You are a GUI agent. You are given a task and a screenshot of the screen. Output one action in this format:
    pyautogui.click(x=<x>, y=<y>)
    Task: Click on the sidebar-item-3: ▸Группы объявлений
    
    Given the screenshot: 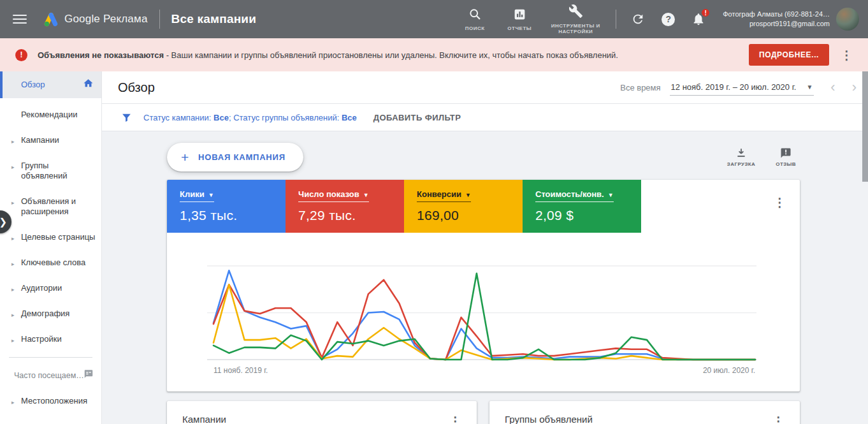 What is the action you would take?
    pyautogui.click(x=51, y=171)
    